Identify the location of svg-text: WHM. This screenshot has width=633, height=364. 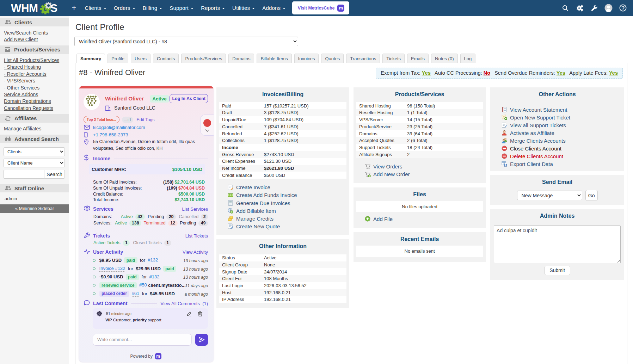
(25, 8).